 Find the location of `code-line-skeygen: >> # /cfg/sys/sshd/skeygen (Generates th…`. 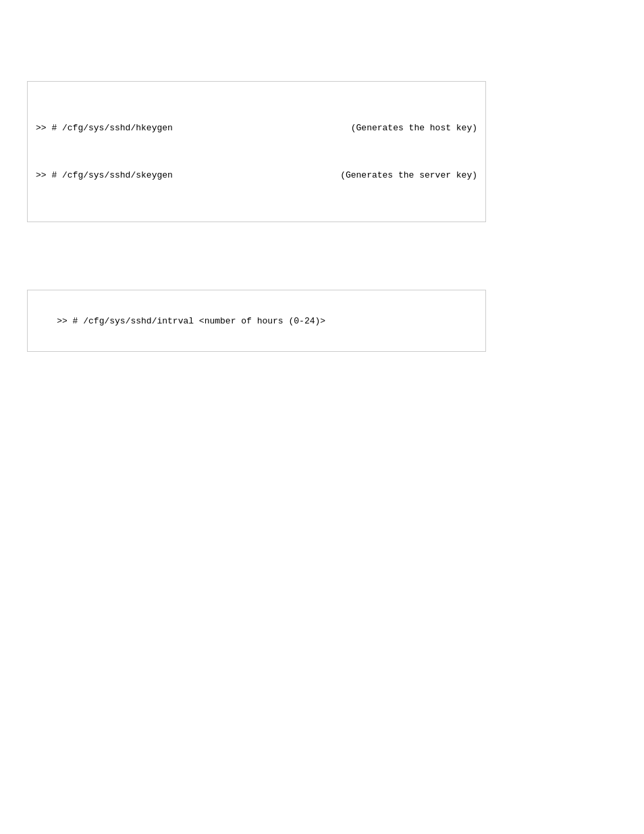

code-line-skeygen: >> # /cfg/sys/sshd/skeygen (Generates th… is located at coordinates (257, 176).